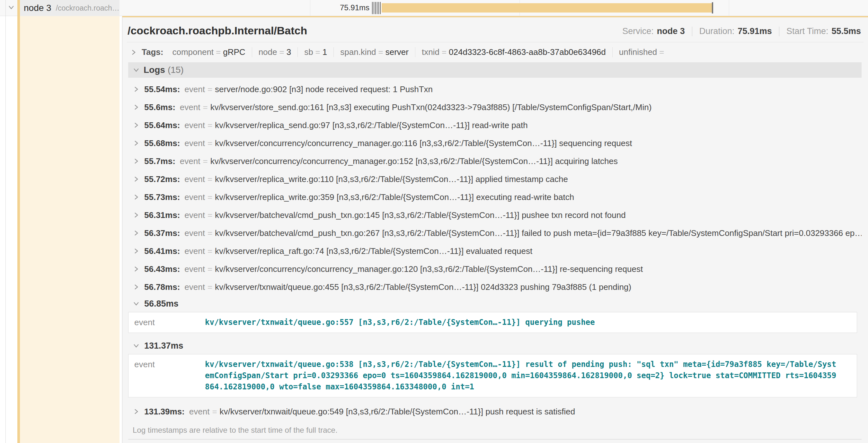 This screenshot has width=868, height=443. What do you see at coordinates (61, 230) in the screenshot?
I see `span-tree-gutter` at bounding box center [61, 230].